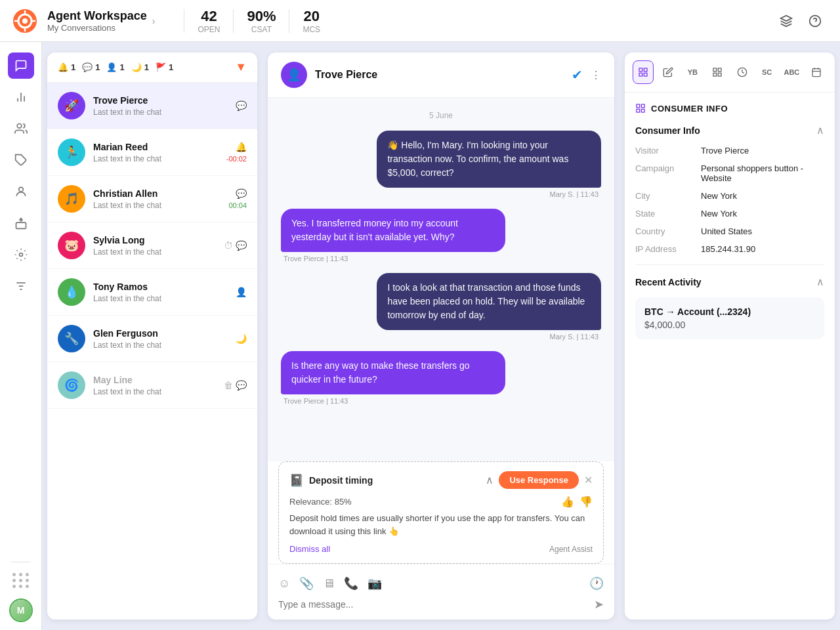  I want to click on bubble-text: Is there any way to make these transfers…, so click(393, 373).